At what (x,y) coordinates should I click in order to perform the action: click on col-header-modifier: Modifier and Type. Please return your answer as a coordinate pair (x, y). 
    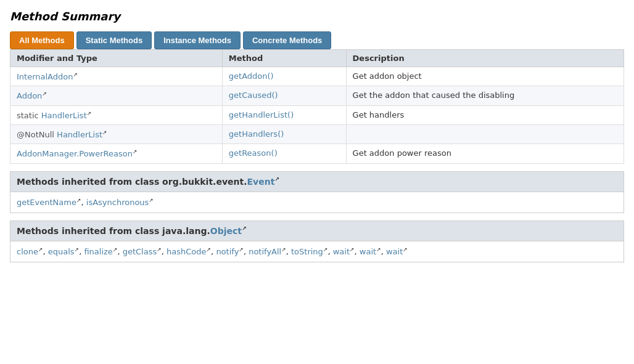
    Looking at the image, I should click on (117, 59).